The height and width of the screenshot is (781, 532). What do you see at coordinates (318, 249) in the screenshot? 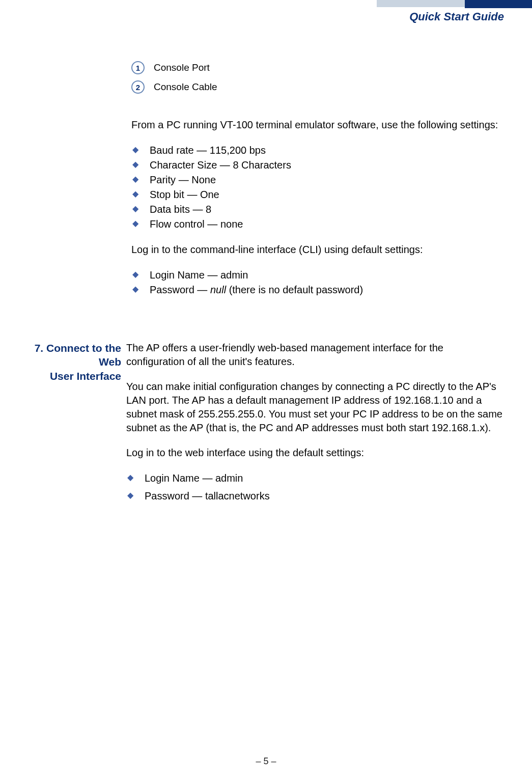
I see `intro-cli-login: Log in to the command-line interface (CL…` at bounding box center [318, 249].